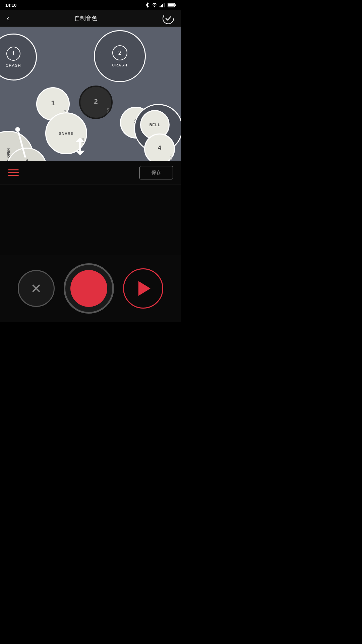  Describe the element at coordinates (90, 173) in the screenshot. I see `control-top-row: 保存` at that location.